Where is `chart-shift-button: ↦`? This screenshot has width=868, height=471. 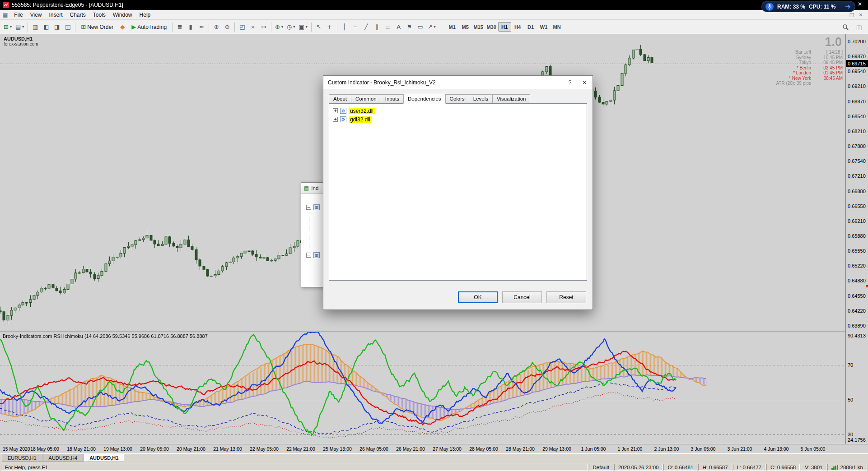 chart-shift-button: ↦ is located at coordinates (264, 27).